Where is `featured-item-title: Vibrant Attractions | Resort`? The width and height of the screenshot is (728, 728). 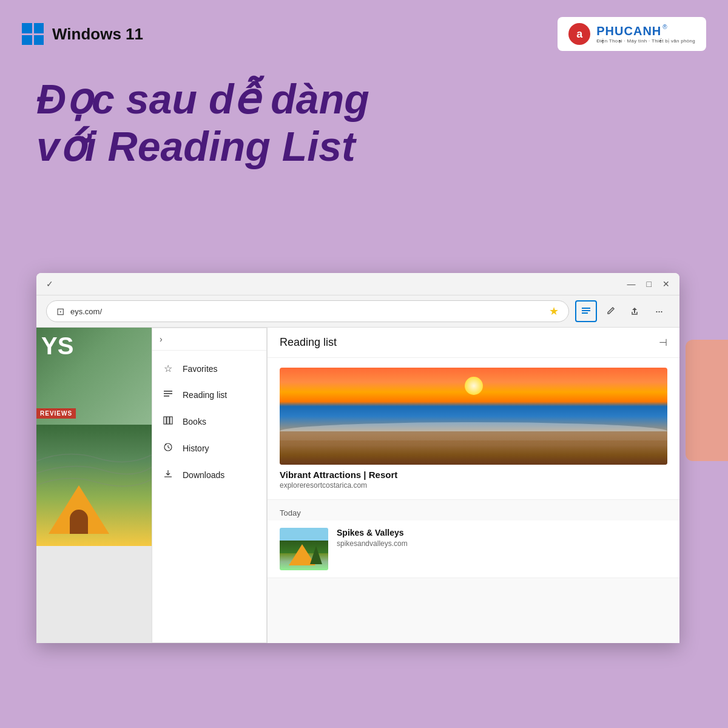 featured-item-title: Vibrant Attractions | Resort is located at coordinates (473, 474).